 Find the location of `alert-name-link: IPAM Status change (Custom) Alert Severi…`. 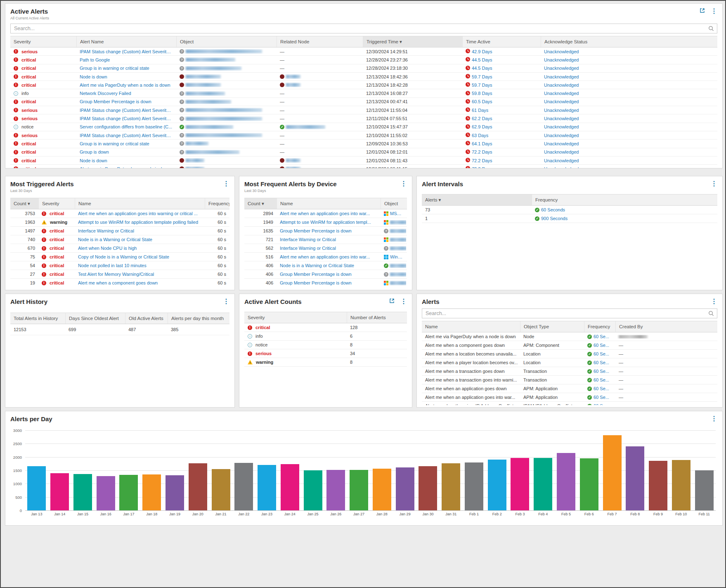

alert-name-link: IPAM Status change (Custom) Alert Severi… is located at coordinates (126, 119).